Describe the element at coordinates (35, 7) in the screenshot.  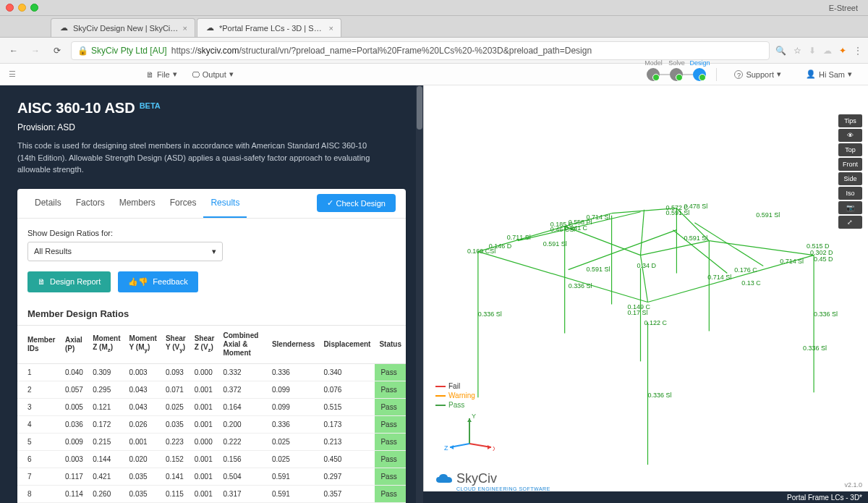
I see `window-max-icon` at that location.